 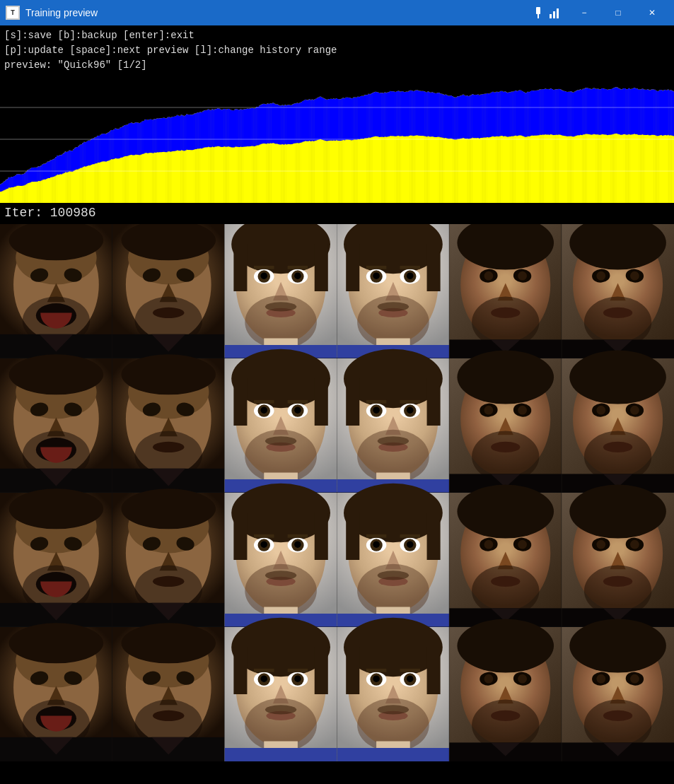 What do you see at coordinates (618, 13) in the screenshot?
I see `window-controls: − □ ✕` at bounding box center [618, 13].